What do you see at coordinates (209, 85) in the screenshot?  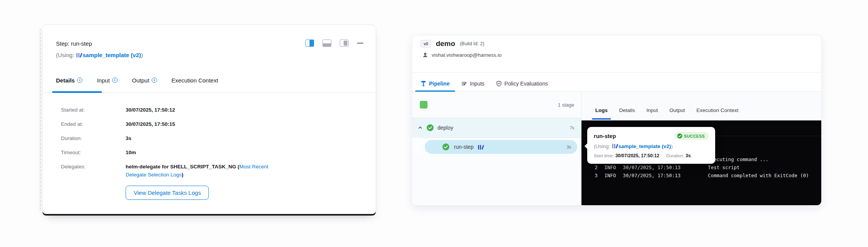 I see `step-detail-tabs: Details Input Output Execution Context` at bounding box center [209, 85].